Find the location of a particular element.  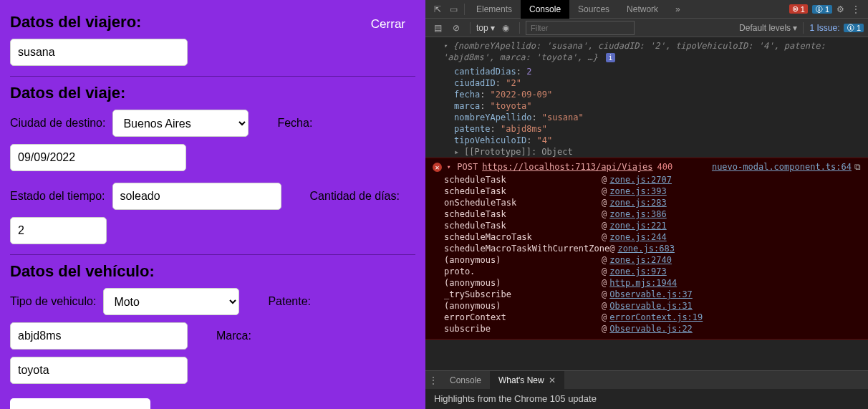

gear-icon: ⚙ is located at coordinates (840, 9).